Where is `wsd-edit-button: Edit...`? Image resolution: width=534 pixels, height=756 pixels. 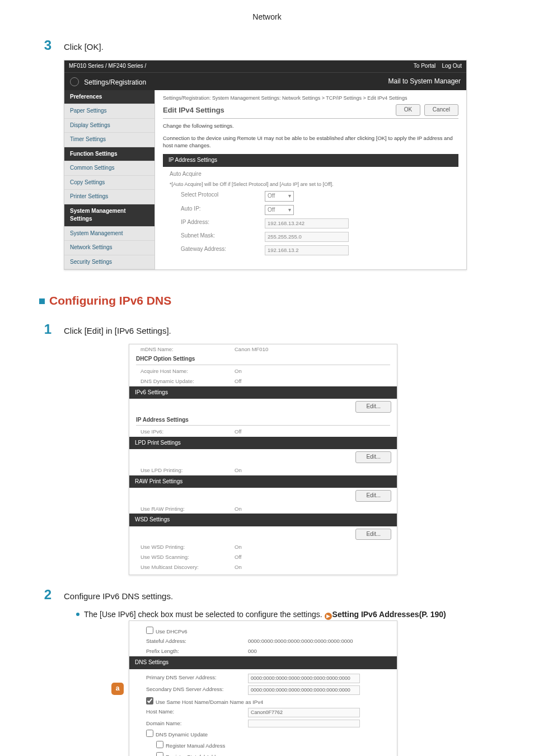
wsd-edit-button: Edit... is located at coordinates (373, 534).